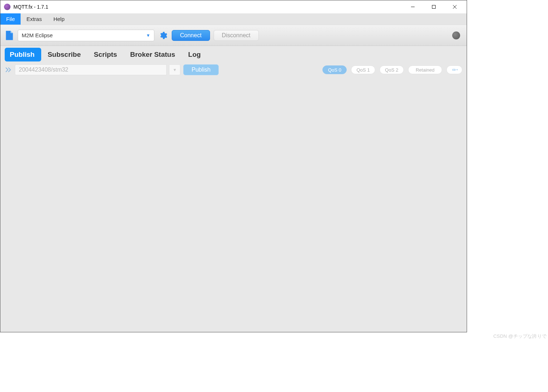  Describe the element at coordinates (9, 35) in the screenshot. I see `file-icon` at that location.